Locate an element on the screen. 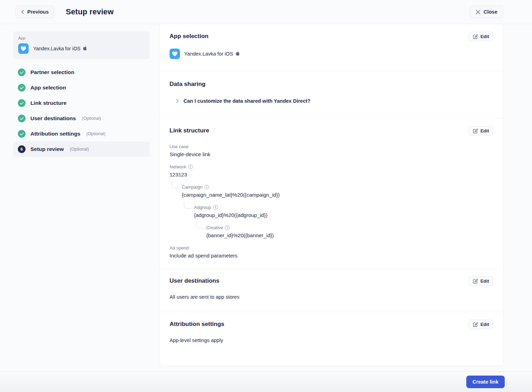 The width and height of the screenshot is (532, 392). network-value: 123123 is located at coordinates (331, 175).